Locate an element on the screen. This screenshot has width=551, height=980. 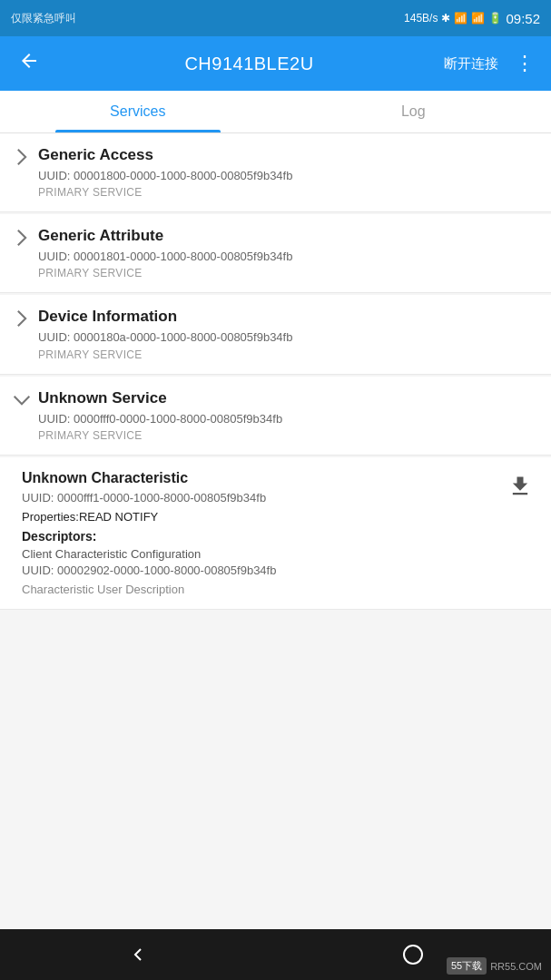
descriptors-label: Descriptors: is located at coordinates (149, 536).